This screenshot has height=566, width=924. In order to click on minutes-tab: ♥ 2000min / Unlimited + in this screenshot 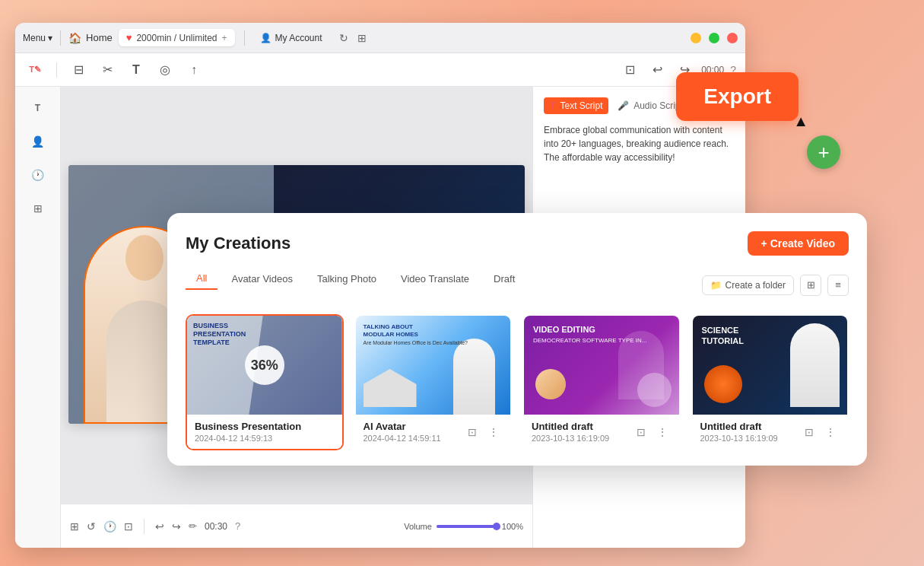, I will do `click(176, 38)`.